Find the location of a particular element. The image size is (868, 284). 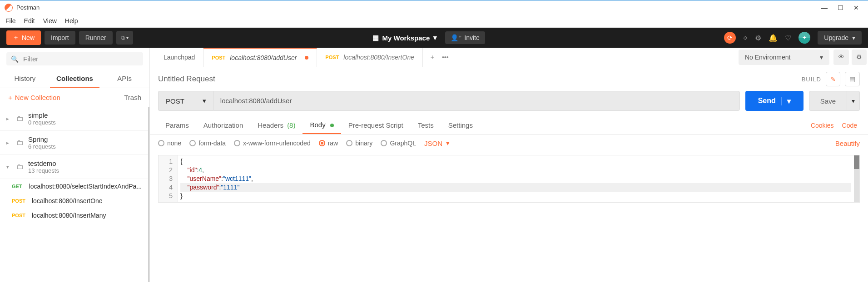

avatar: ✦ is located at coordinates (804, 38).